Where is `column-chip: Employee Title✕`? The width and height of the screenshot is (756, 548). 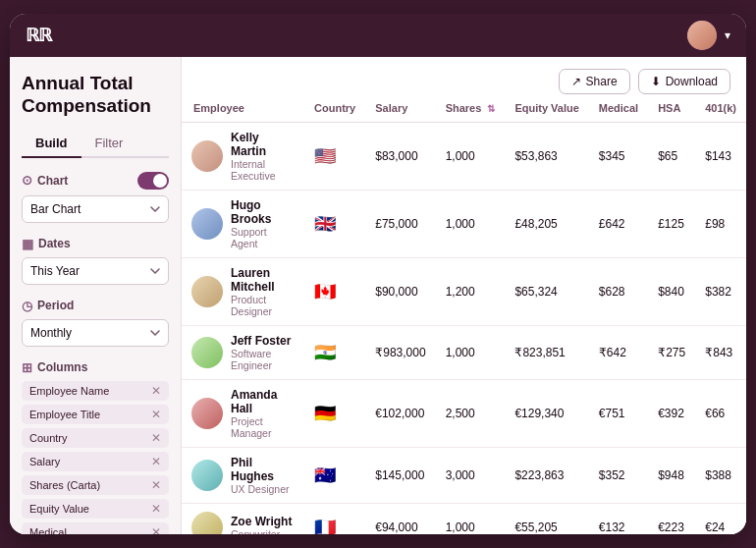
column-chip: Employee Title✕ is located at coordinates (95, 414).